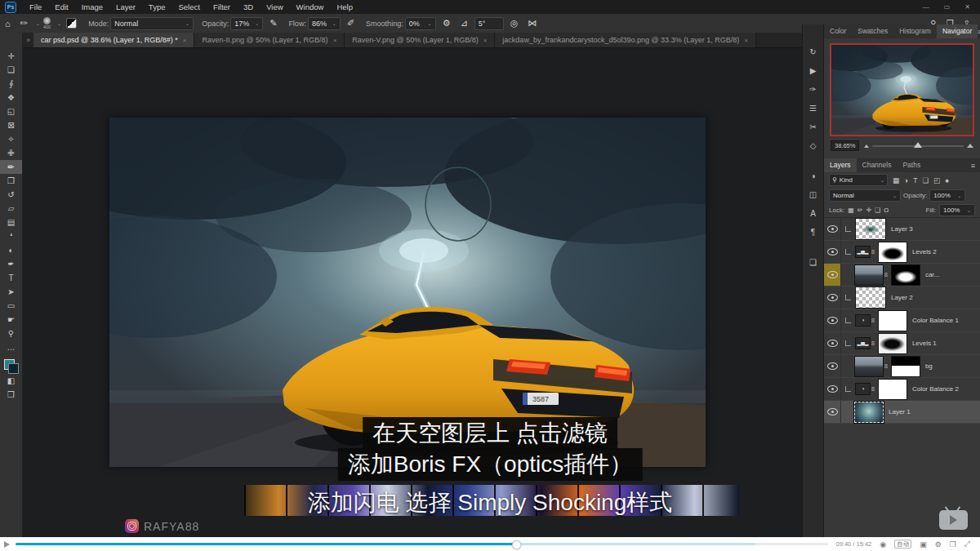 The height and width of the screenshot is (551, 980). I want to click on filter-pixel-layers-icon: ▦, so click(896, 180).